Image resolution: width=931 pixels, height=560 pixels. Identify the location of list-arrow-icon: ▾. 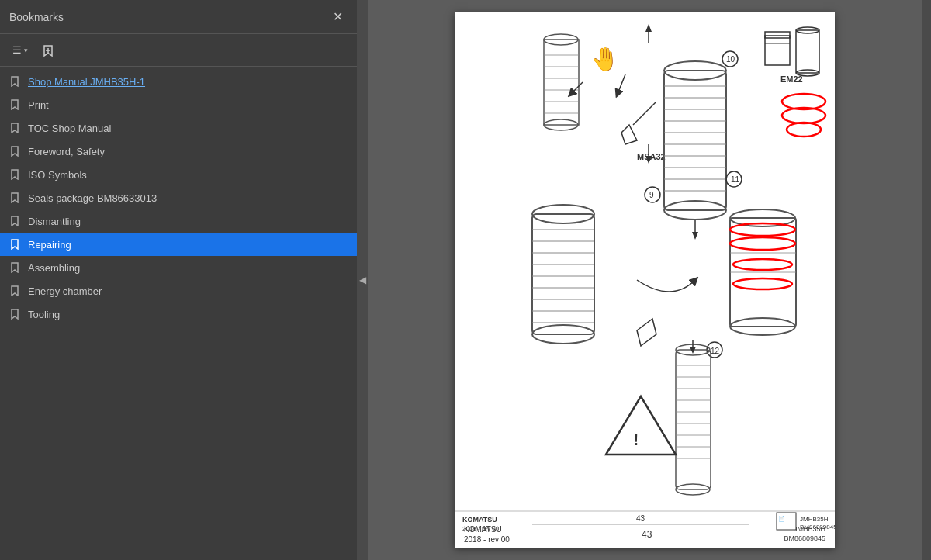
(26, 50).